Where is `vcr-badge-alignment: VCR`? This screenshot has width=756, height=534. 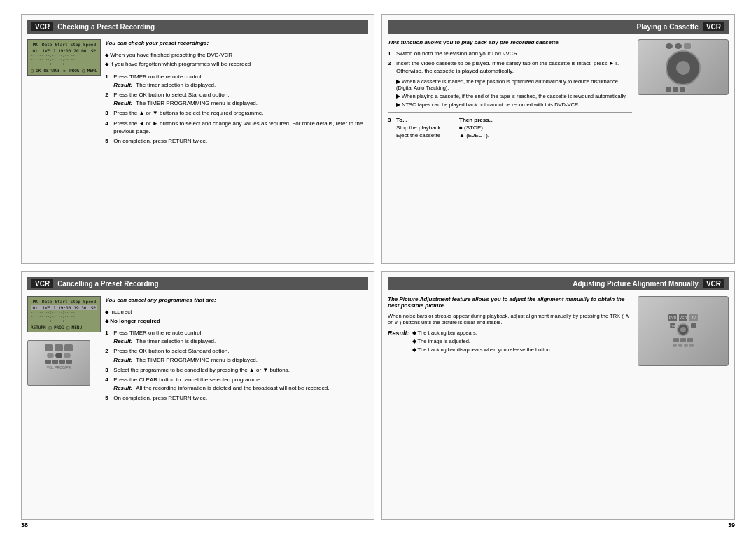
vcr-badge-alignment: VCR is located at coordinates (714, 284).